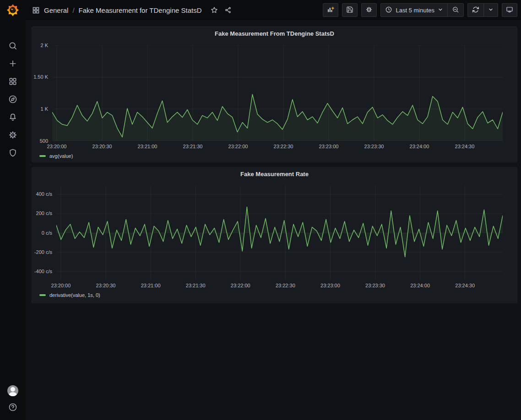 The height and width of the screenshot is (420, 521). I want to click on compass-icon, so click(13, 100).